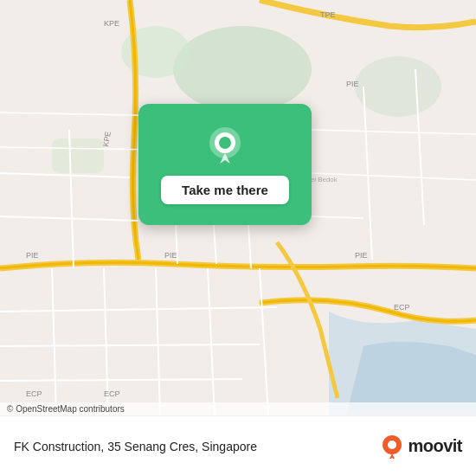 The height and width of the screenshot is (476, 476). What do you see at coordinates (392, 447) in the screenshot?
I see `moovit-pin-icon` at bounding box center [392, 447].